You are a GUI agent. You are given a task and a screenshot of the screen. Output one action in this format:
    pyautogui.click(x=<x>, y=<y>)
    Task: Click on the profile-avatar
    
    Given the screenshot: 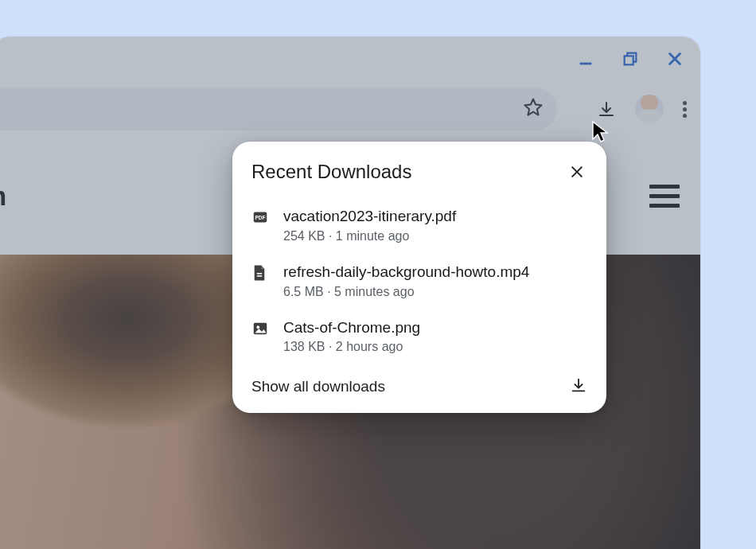 What is the action you would take?
    pyautogui.click(x=649, y=109)
    